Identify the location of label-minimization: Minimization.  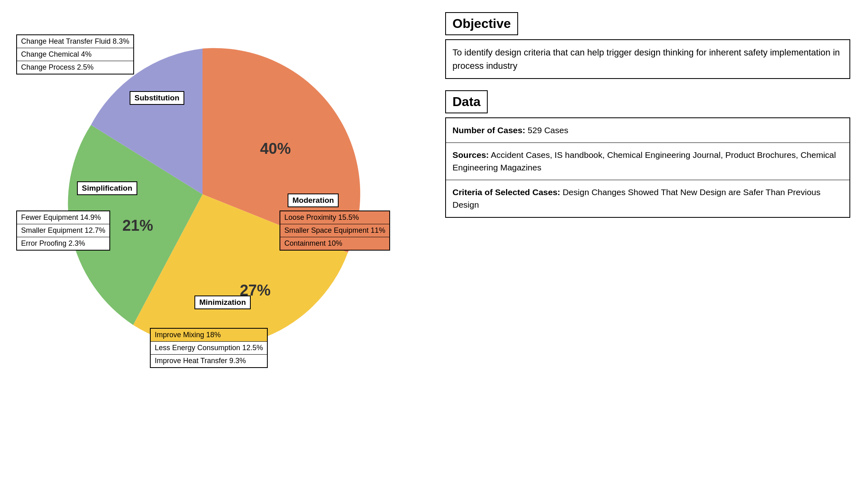
(223, 302).